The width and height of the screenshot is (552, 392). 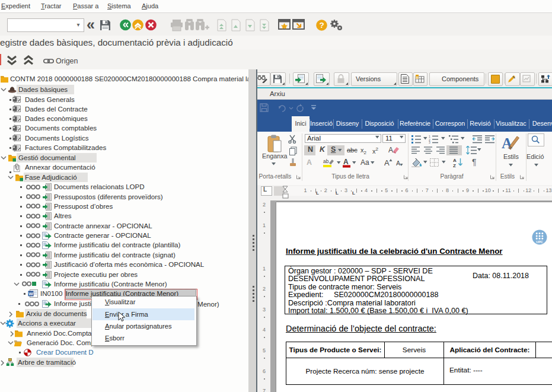 I want to click on svg-text: 3, so click(x=429, y=142).